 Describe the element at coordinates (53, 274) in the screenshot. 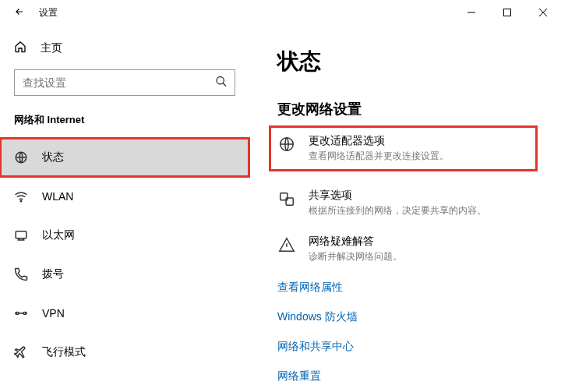

I see `sidebar-item-label: 拨号` at that location.